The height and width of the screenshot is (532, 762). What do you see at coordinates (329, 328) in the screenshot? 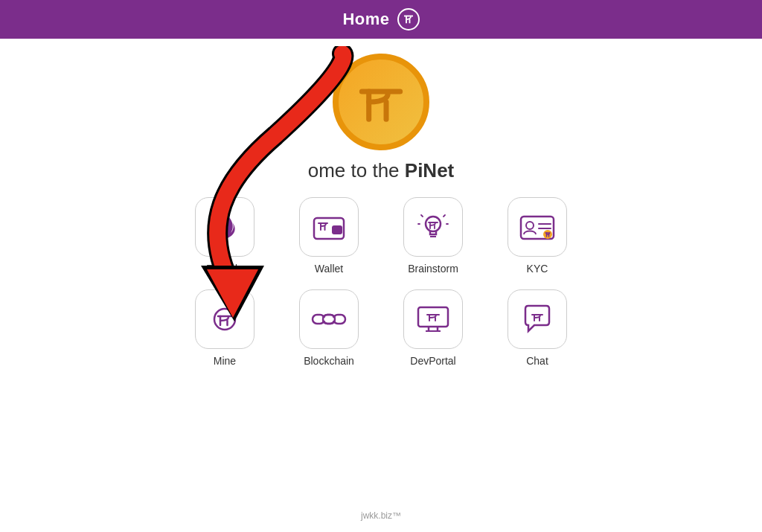
I see `app-blockchain: Blockchain` at bounding box center [329, 328].